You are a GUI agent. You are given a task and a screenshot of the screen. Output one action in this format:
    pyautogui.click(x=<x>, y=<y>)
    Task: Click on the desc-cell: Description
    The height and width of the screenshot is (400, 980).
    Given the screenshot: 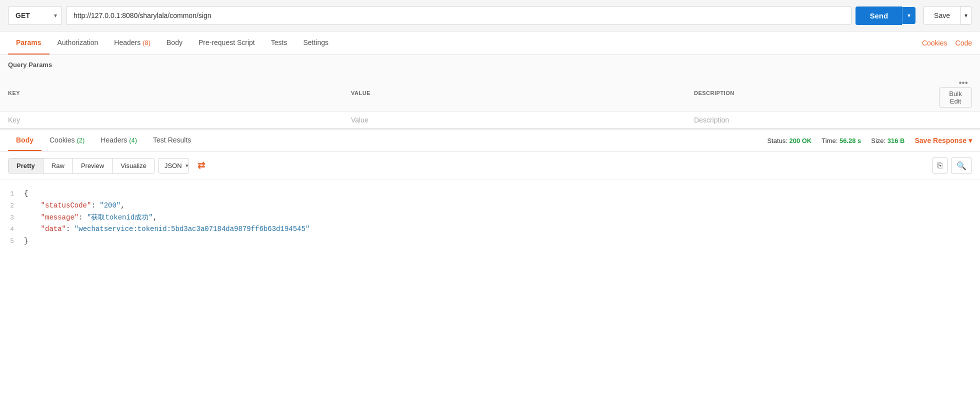 What is the action you would take?
    pyautogui.click(x=808, y=120)
    